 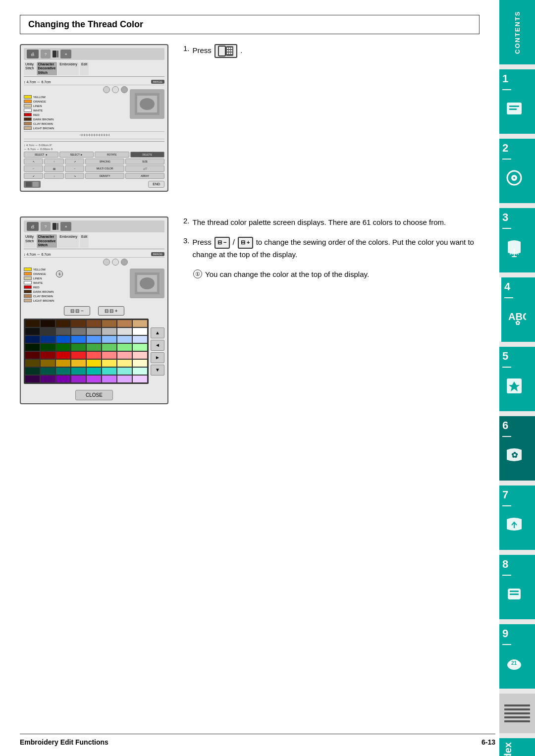 What do you see at coordinates (226, 51) in the screenshot?
I see `step-1-button` at bounding box center [226, 51].